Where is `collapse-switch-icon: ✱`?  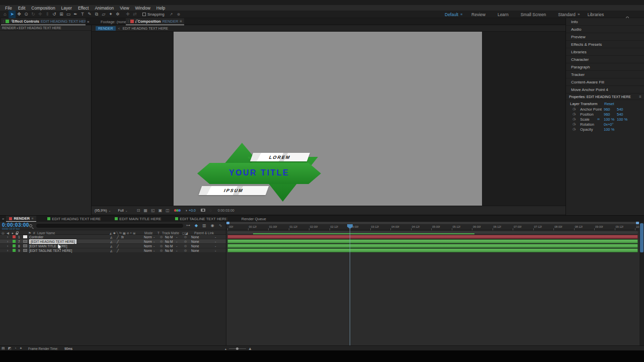
collapse-switch-icon: ✱ is located at coordinates (115, 233).